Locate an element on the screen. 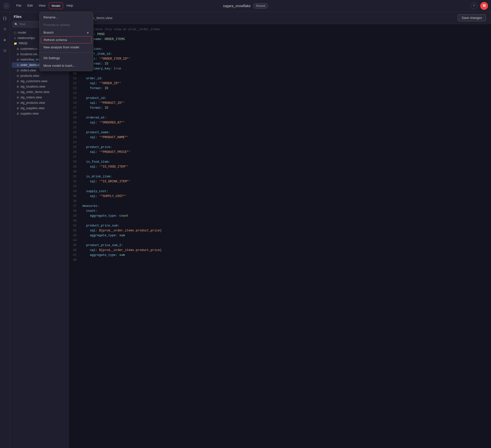  dropdown-separator is located at coordinates (66, 53).